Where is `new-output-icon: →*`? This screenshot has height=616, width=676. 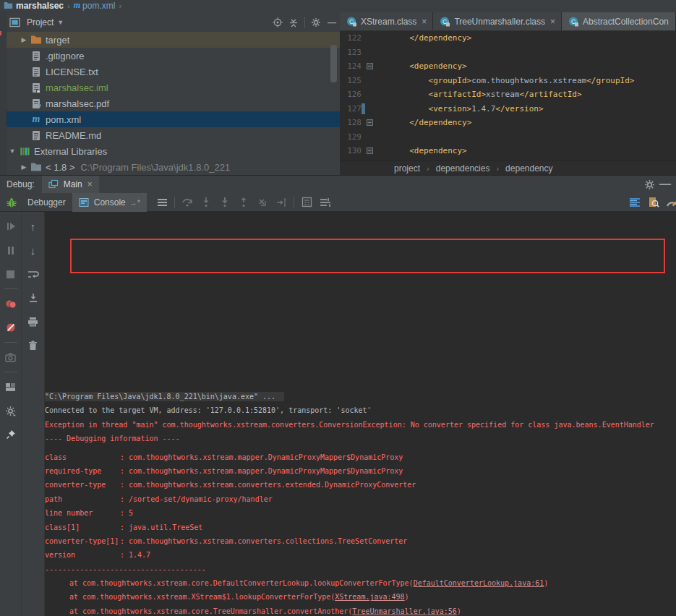 new-output-icon: →* is located at coordinates (134, 202).